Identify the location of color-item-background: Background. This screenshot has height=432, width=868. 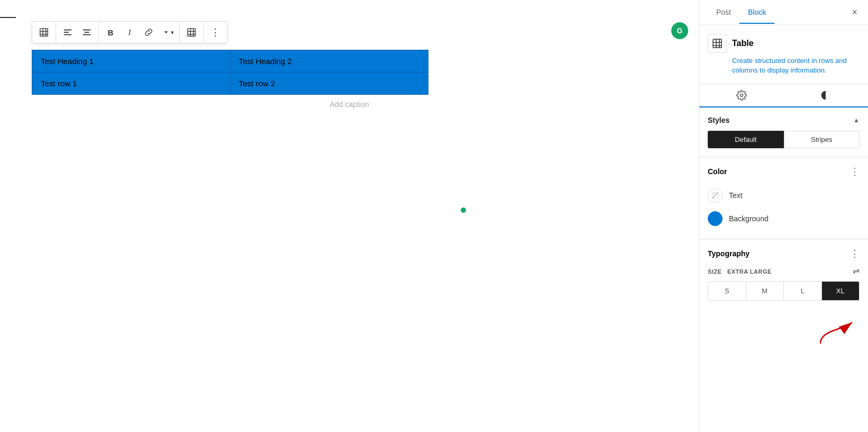
(784, 219).